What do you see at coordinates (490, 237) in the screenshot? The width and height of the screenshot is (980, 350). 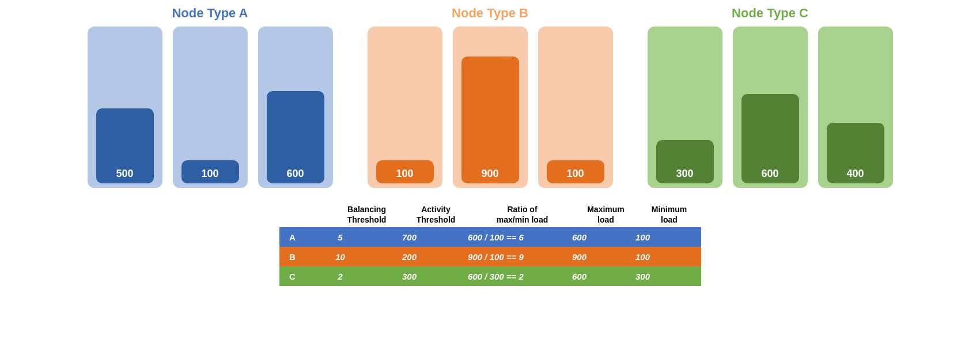 I see `table-row-a: A5700600 / 100 == 6600100` at bounding box center [490, 237].